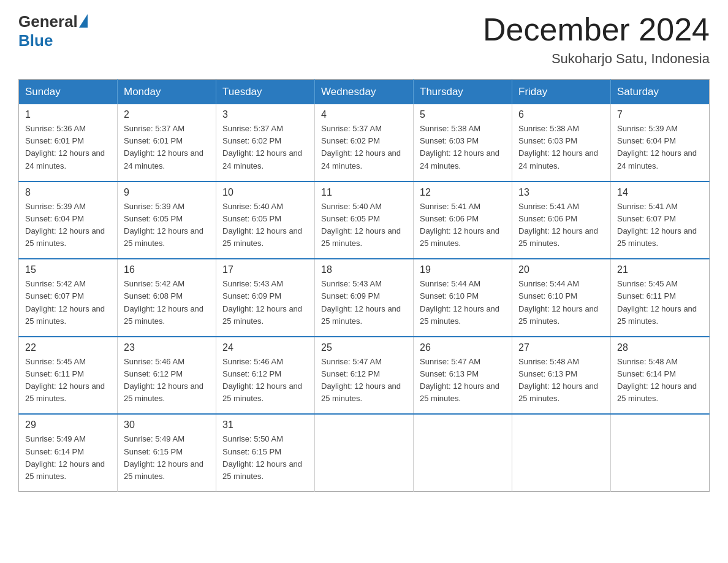 The image size is (728, 563). What do you see at coordinates (83, 21) in the screenshot?
I see `logo-triangle-icon` at bounding box center [83, 21].